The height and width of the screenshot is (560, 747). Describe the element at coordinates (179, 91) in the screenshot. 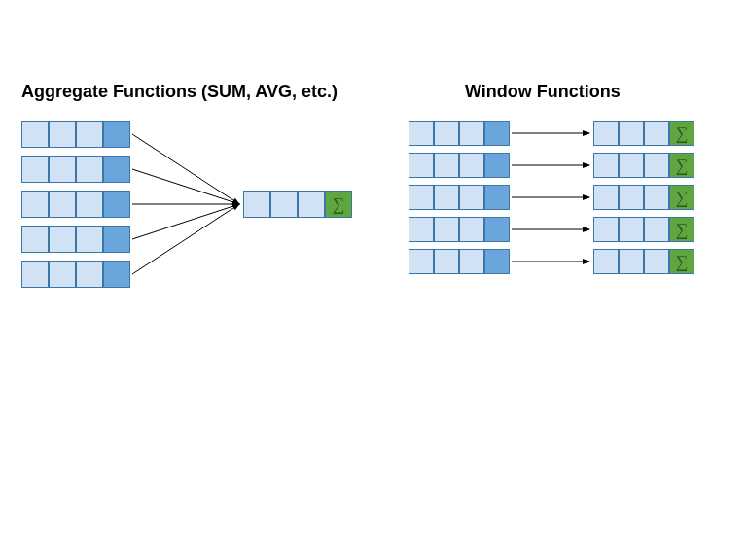

I see `aggregate-title: Aggregate Functions (SUM, AVG, etc.)` at that location.